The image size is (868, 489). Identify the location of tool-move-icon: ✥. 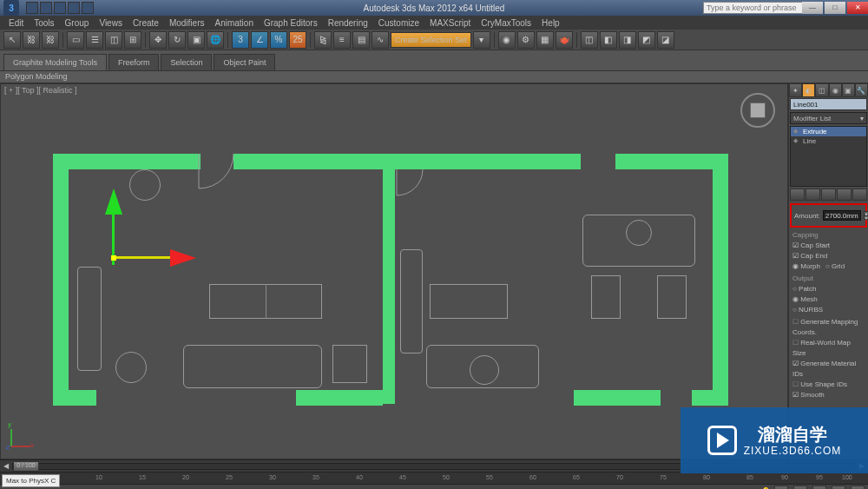
(158, 40).